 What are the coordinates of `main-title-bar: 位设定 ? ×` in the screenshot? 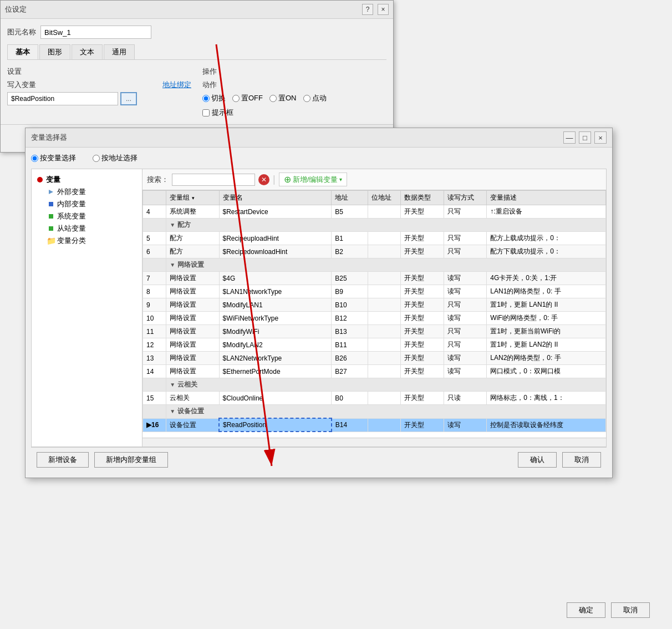 It's located at (197, 10).